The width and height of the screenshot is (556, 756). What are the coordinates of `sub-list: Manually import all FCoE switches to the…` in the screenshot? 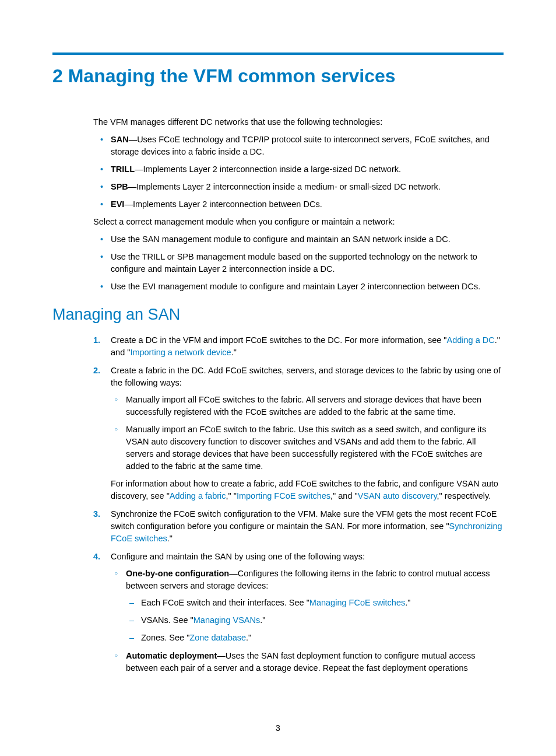 It's located at (307, 433).